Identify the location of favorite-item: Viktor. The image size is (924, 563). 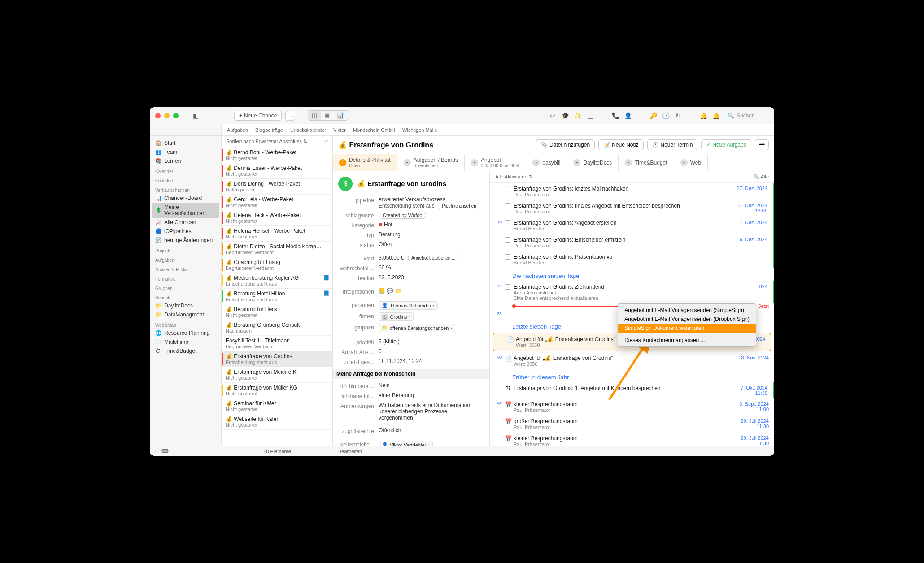
(340, 130).